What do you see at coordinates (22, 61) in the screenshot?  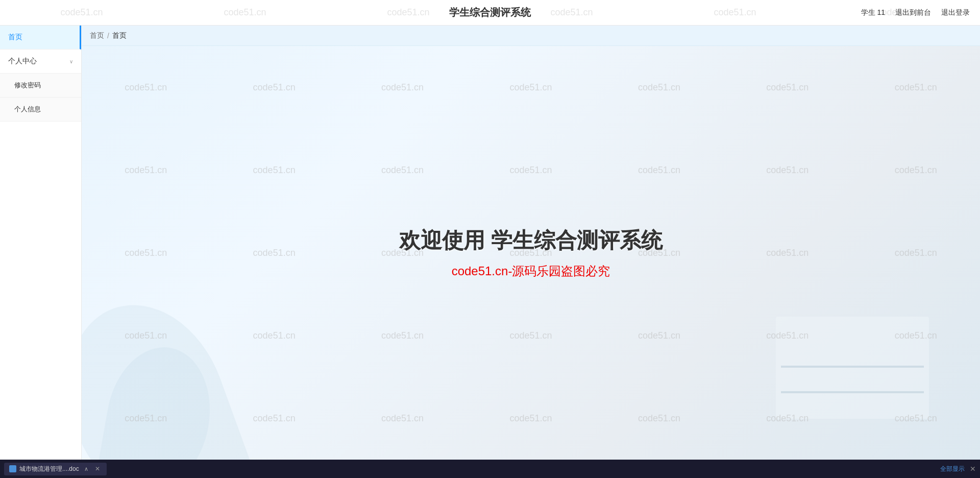 I see `sidebar-item-personal-center-label: 个人中心` at bounding box center [22, 61].